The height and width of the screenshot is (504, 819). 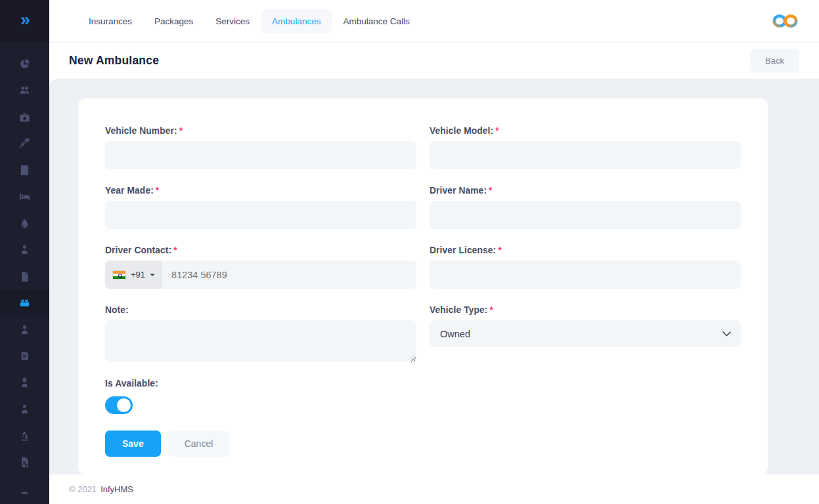 I want to click on year-made-group: Year Made:*, so click(x=261, y=207).